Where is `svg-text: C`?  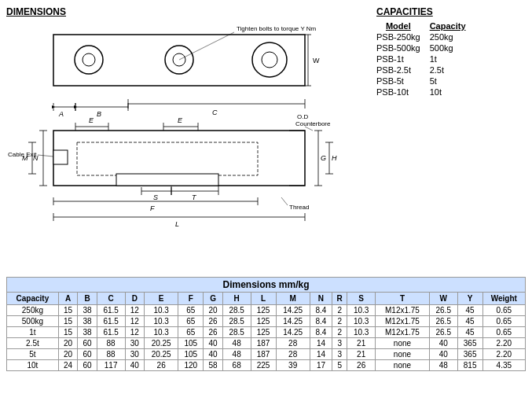 svg-text: C is located at coordinates (215, 112).